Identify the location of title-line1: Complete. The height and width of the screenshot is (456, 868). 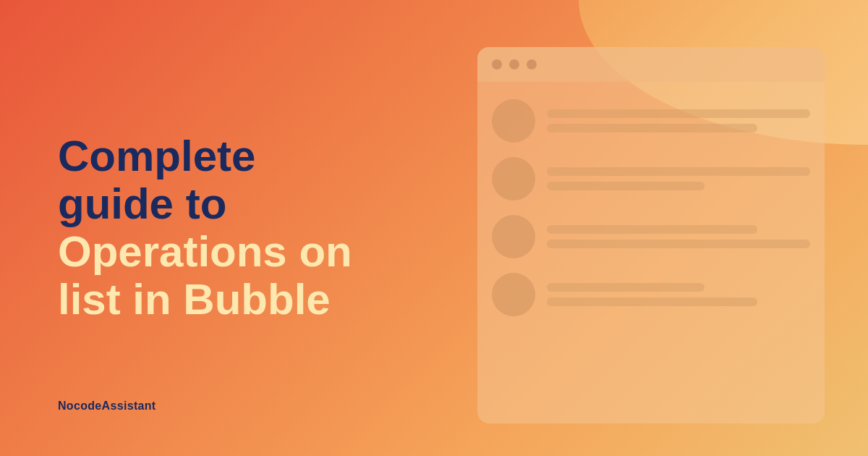
(246, 156).